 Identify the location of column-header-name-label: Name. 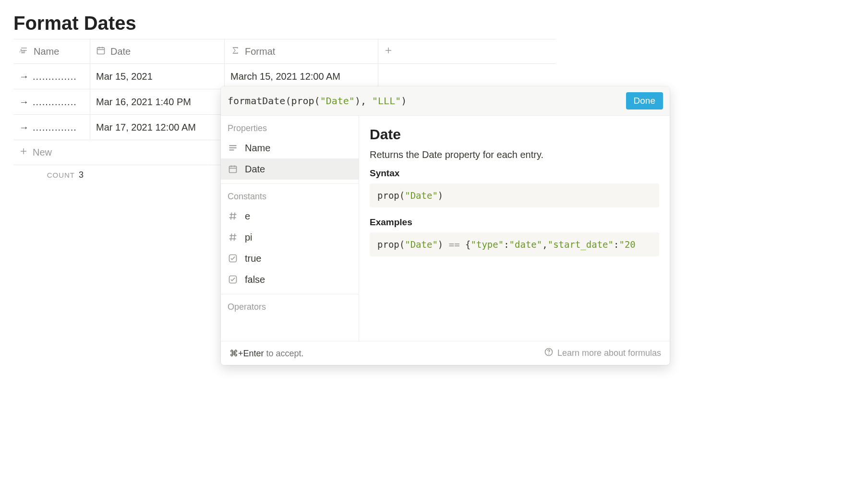
(46, 52).